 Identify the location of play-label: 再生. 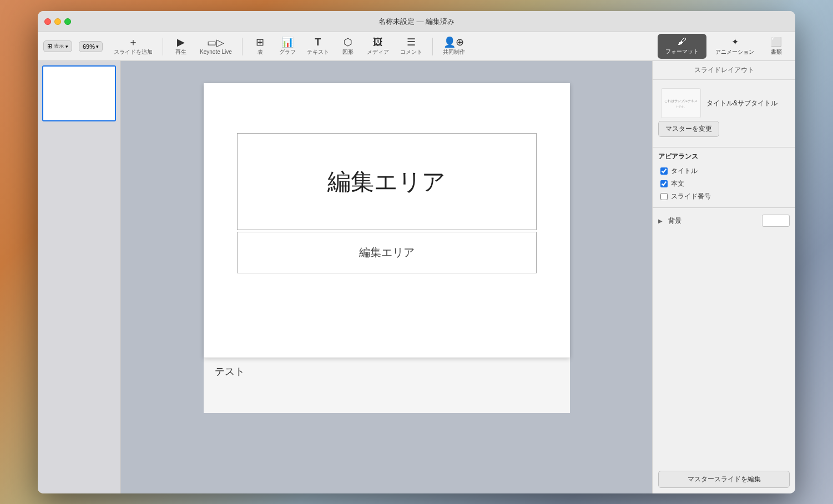
(181, 52).